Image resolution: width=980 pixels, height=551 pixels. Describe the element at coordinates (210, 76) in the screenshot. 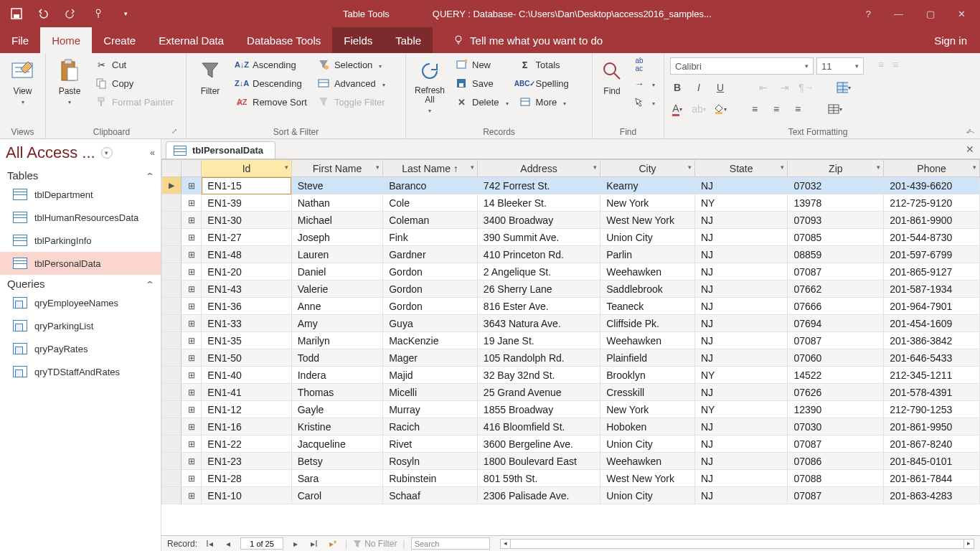

I see `filter-button: Filter` at that location.